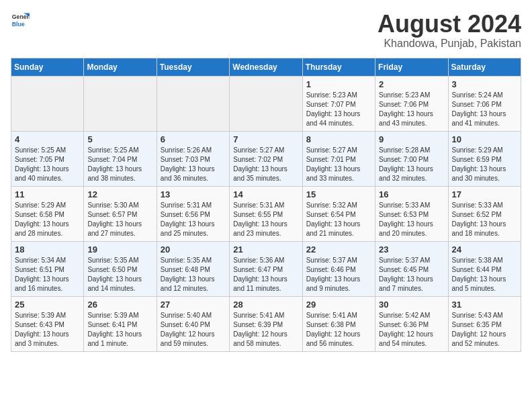 The width and height of the screenshot is (532, 411). I want to click on calendar-cell: 11Sunrise: 5:29 AM Sunset: 6:58 PM Dayli…, so click(48, 214).